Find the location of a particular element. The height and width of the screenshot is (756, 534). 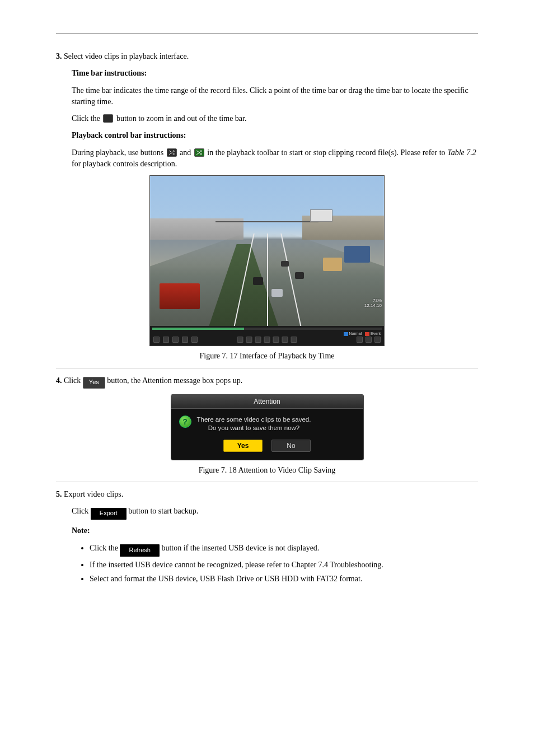

step-5-number: 5. is located at coordinates (59, 494).